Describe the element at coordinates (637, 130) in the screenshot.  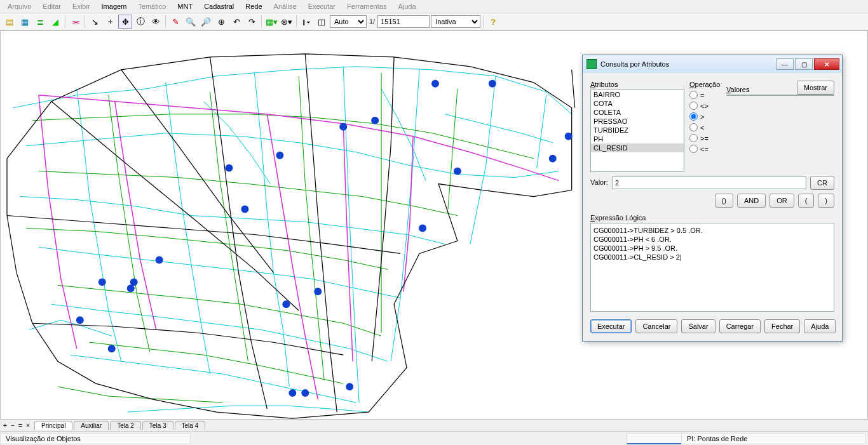
I see `attr-item: TURBIDEZ` at that location.